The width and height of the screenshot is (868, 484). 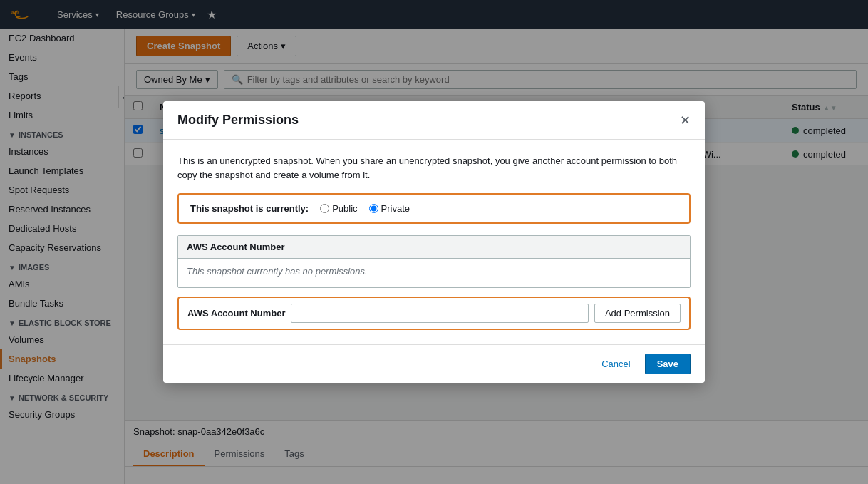 I want to click on add-permission-label: AWS Account Number, so click(x=237, y=314).